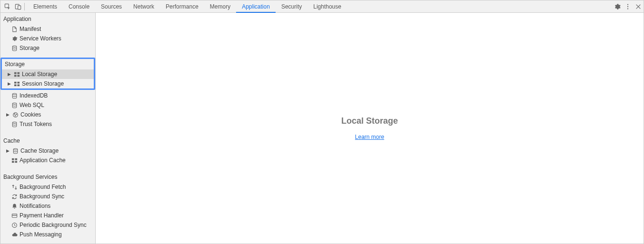 The image size is (644, 244). What do you see at coordinates (53, 225) in the screenshot?
I see `sidebar-item-label: Periodic Background Sync` at bounding box center [53, 225].